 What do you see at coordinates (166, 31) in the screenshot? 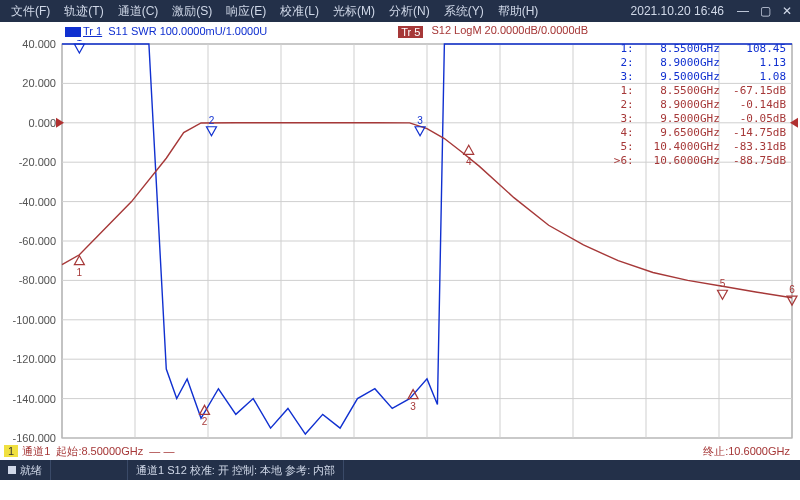
I see `trace1-label: Tr 1 S11 SWR 100.0000mU/1.0000U` at bounding box center [166, 31].